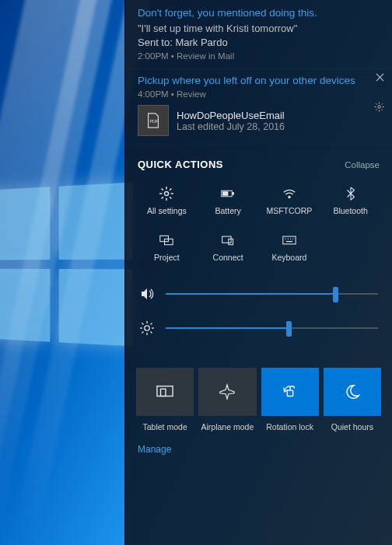 The height and width of the screenshot is (545, 392). Describe the element at coordinates (290, 392) in the screenshot. I see `tile-rotation-lock` at that location.